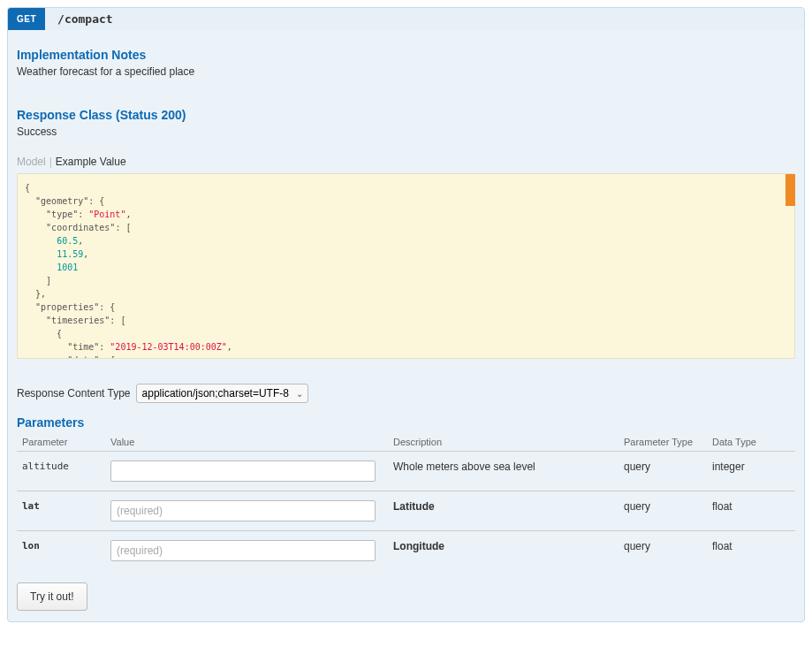 The height and width of the screenshot is (647, 812). Describe the element at coordinates (32, 162) in the screenshot. I see `tab-model: Model` at that location.